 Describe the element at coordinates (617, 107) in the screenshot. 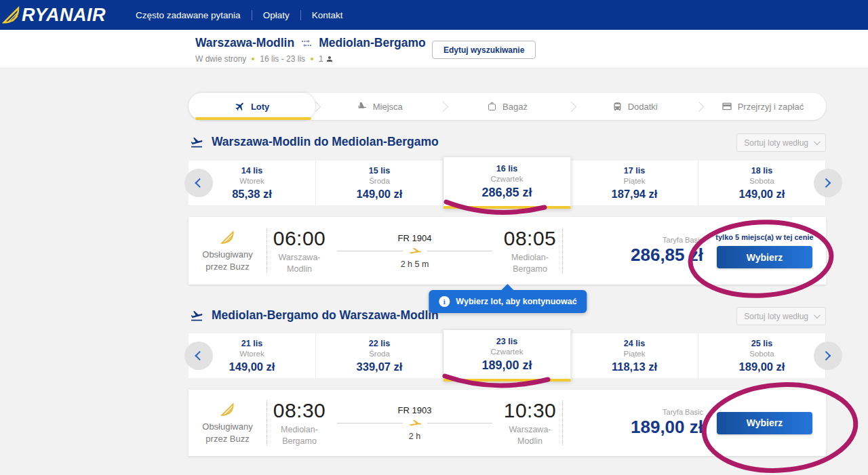

I see `bus-icon` at that location.